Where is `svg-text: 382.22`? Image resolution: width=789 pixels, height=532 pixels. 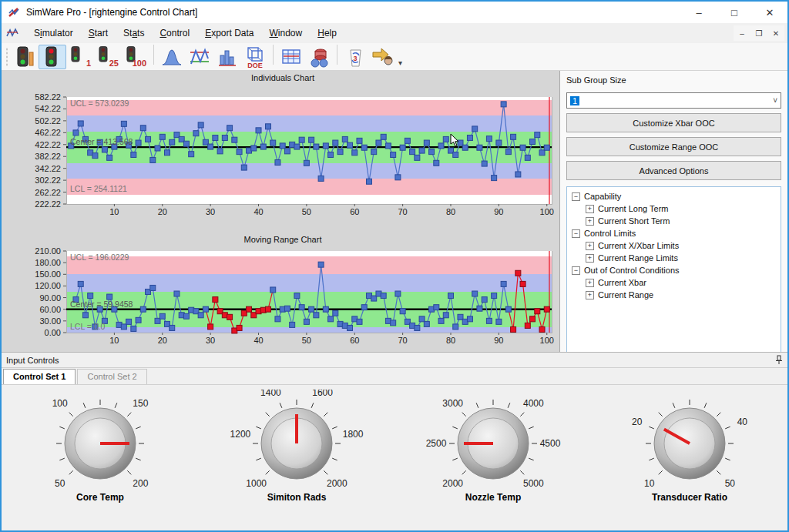
svg-text: 382.22 is located at coordinates (48, 156).